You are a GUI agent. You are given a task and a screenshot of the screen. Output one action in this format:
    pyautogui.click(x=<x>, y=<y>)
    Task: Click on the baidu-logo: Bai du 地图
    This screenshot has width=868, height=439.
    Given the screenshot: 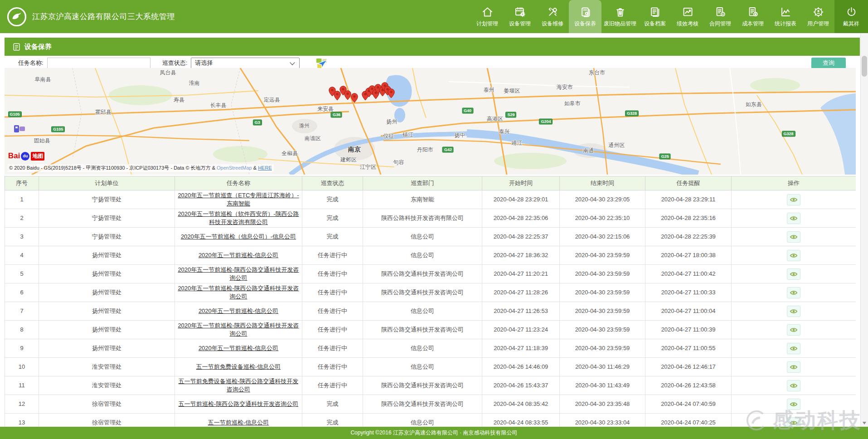 What is the action you would take?
    pyautogui.click(x=26, y=156)
    